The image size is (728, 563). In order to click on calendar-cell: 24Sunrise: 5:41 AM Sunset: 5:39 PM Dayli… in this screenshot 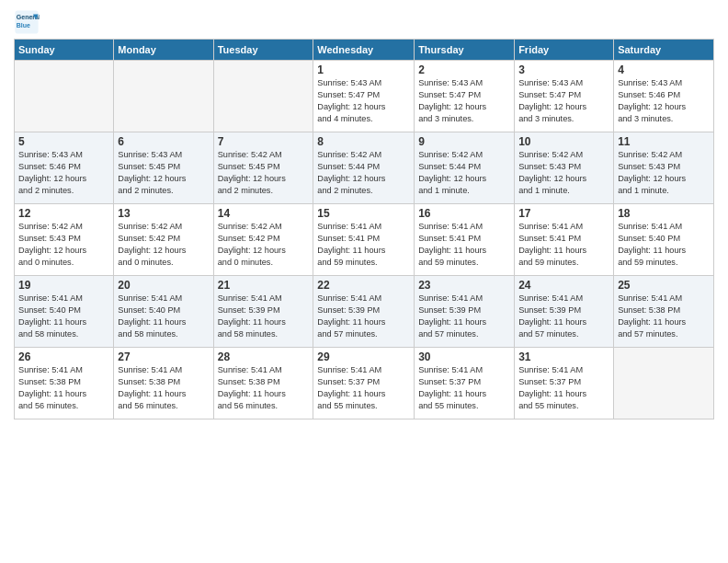, I will do `click(564, 312)`.